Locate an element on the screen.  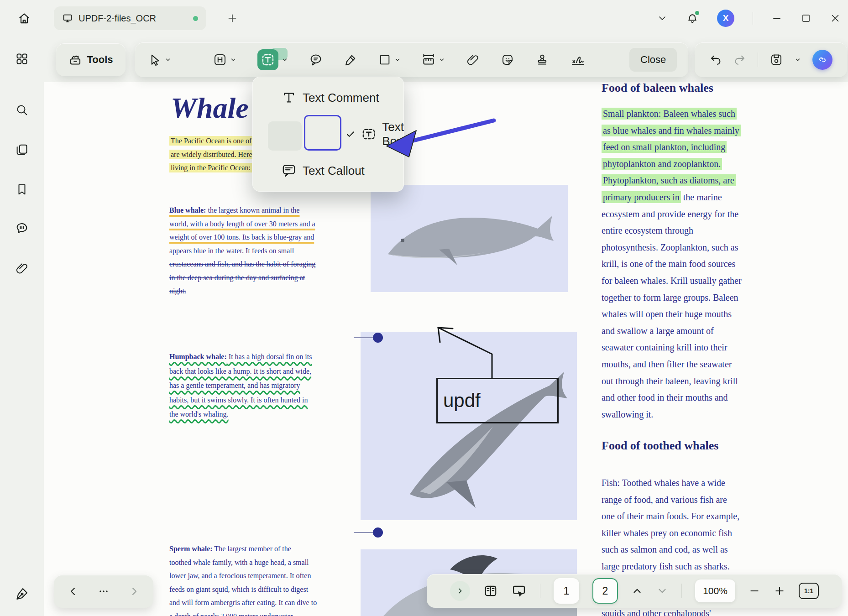
text-tool-button is located at coordinates (273, 60).